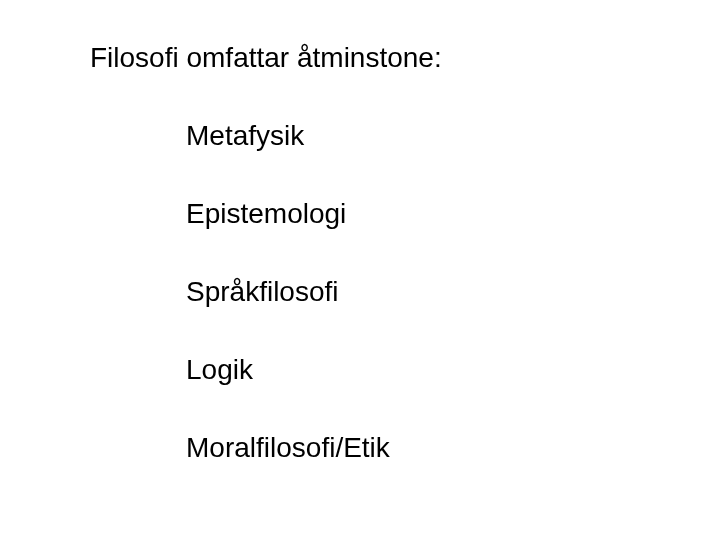 The image size is (720, 540). Describe the element at coordinates (453, 136) in the screenshot. I see `list-item: Metafysik` at that location.